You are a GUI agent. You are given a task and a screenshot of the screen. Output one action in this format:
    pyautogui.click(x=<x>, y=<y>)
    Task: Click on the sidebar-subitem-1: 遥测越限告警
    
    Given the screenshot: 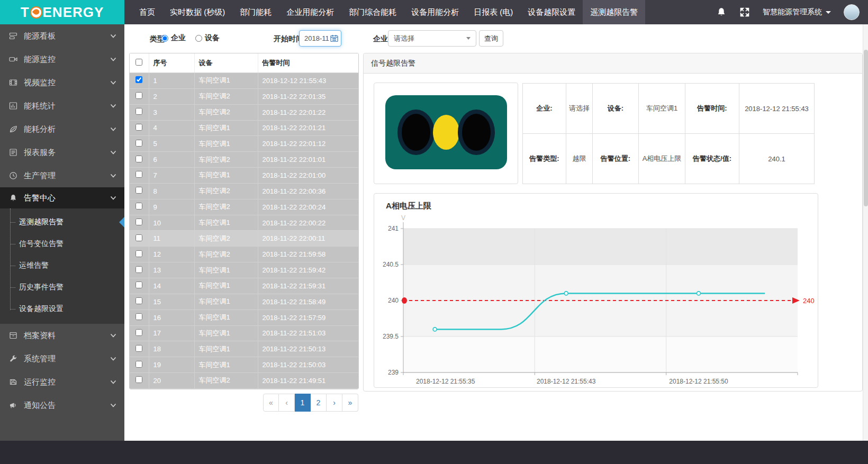 What is the action you would take?
    pyautogui.click(x=62, y=222)
    